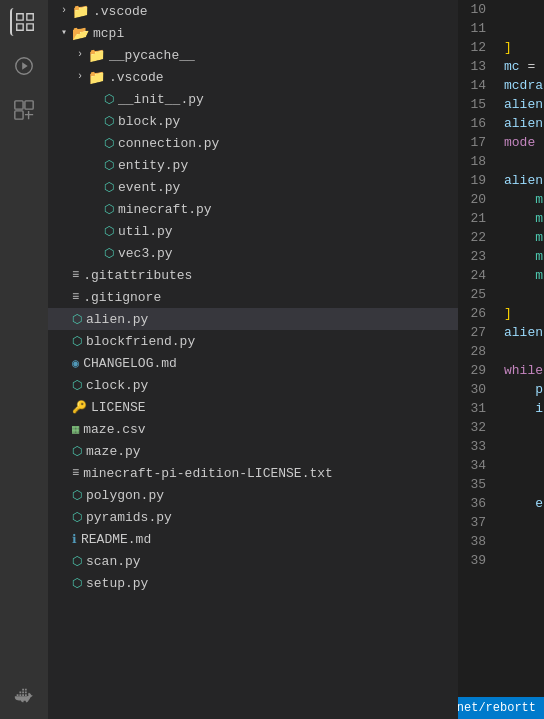 The width and height of the screenshot is (544, 719). I want to click on token-m24: m, so click(524, 276).